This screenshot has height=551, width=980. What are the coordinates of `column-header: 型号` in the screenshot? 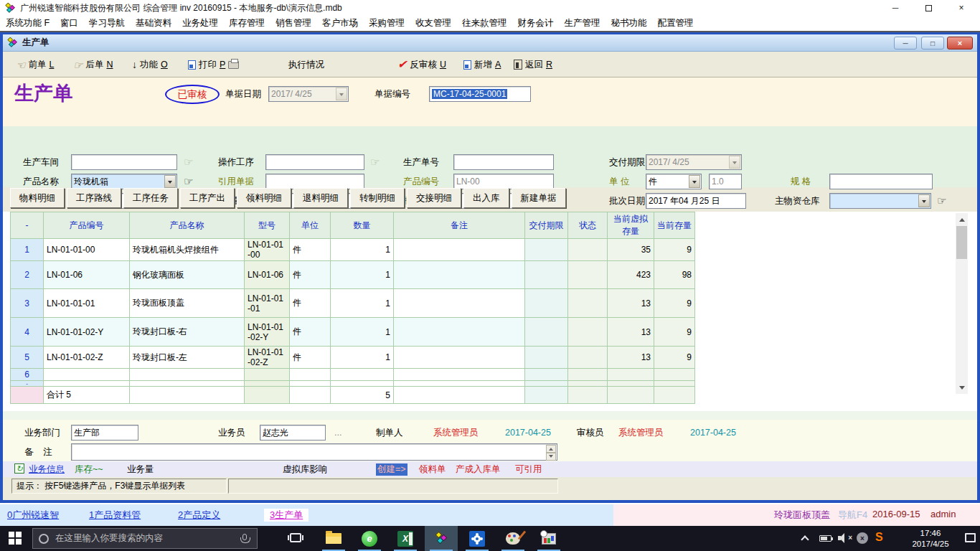 It's located at (267, 225).